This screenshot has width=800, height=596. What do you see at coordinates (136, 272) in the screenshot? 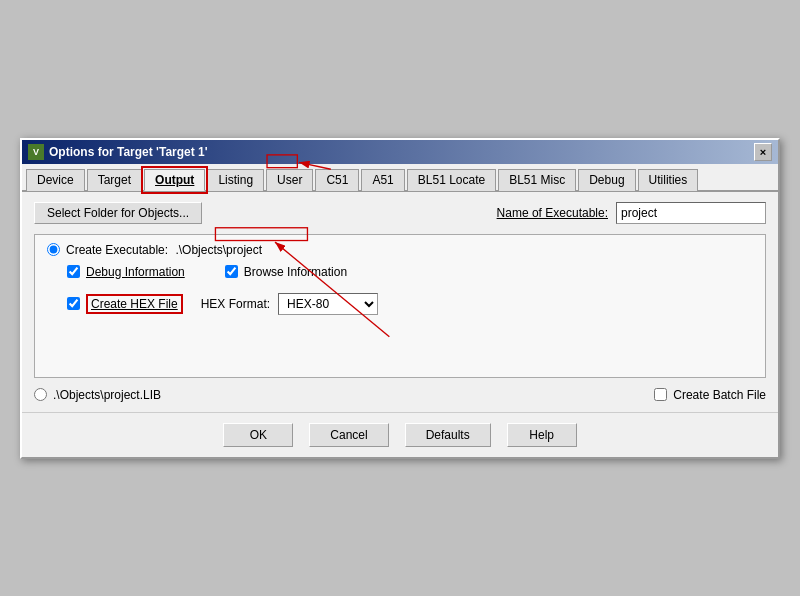
I see `debug-info-label: Debug Information` at bounding box center [136, 272].